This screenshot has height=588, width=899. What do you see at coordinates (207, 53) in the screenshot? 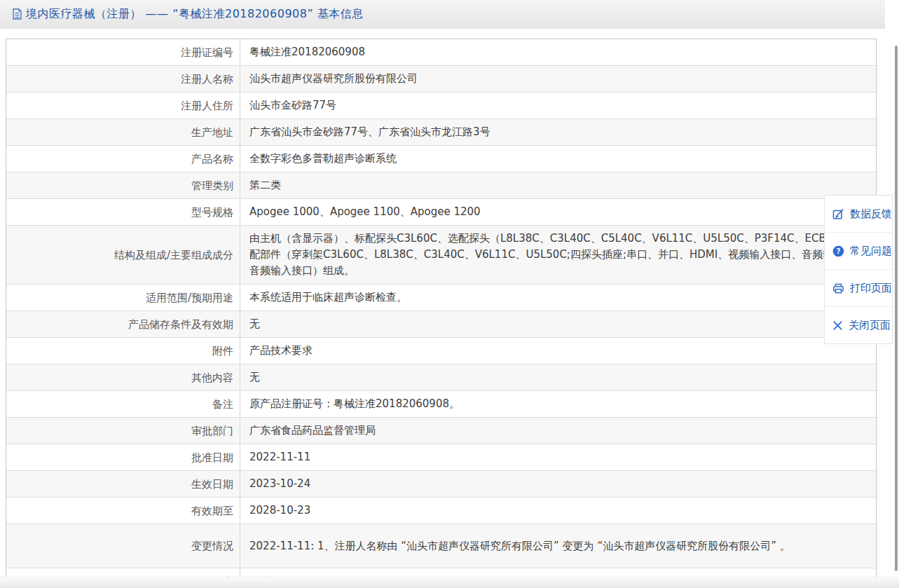
I see `row-label-text: 注册证编号` at bounding box center [207, 53].